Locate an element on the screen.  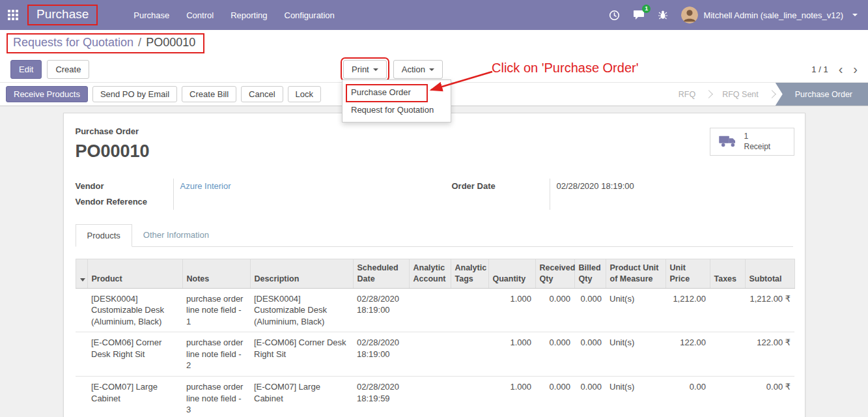
expand-caret-cell is located at coordinates (81, 274).